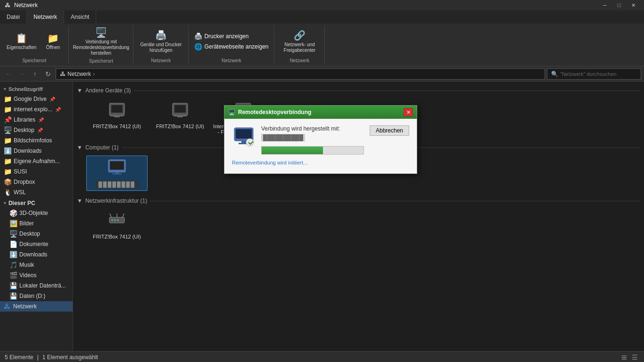 This screenshot has height=362, width=644. What do you see at coordinates (36, 223) in the screenshot?
I see `sidebar-item-bilder: 🖼️ Bilder` at bounding box center [36, 223].